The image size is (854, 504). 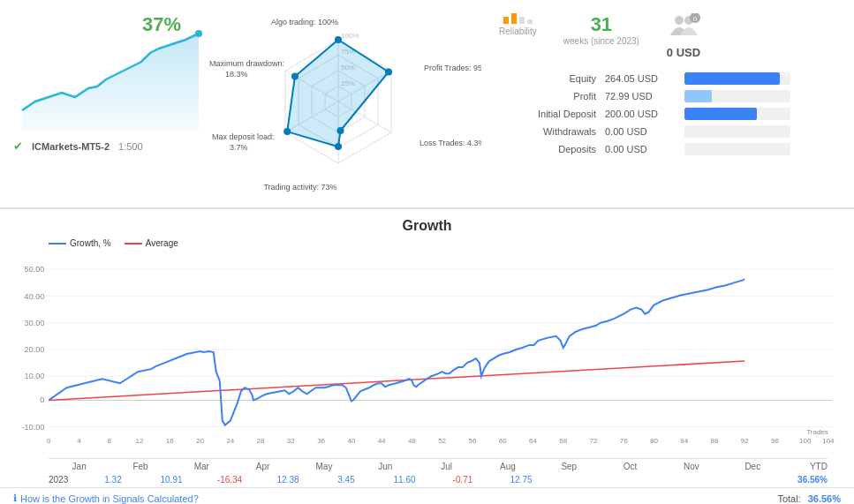 What do you see at coordinates (300, 187) in the screenshot?
I see `radar-label-trading: Trading activity: 73%` at bounding box center [300, 187].